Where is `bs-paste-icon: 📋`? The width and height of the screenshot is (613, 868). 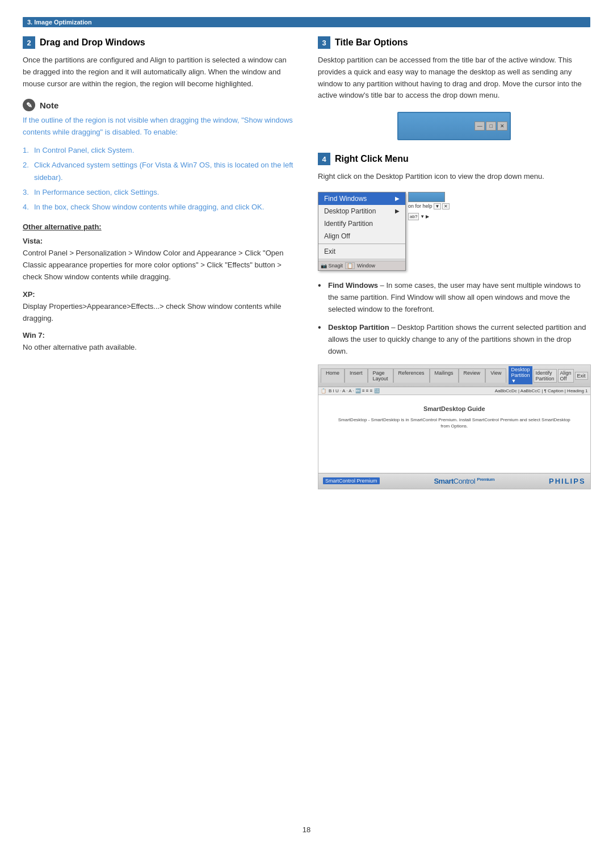 bs-paste-icon: 📋 is located at coordinates (324, 391).